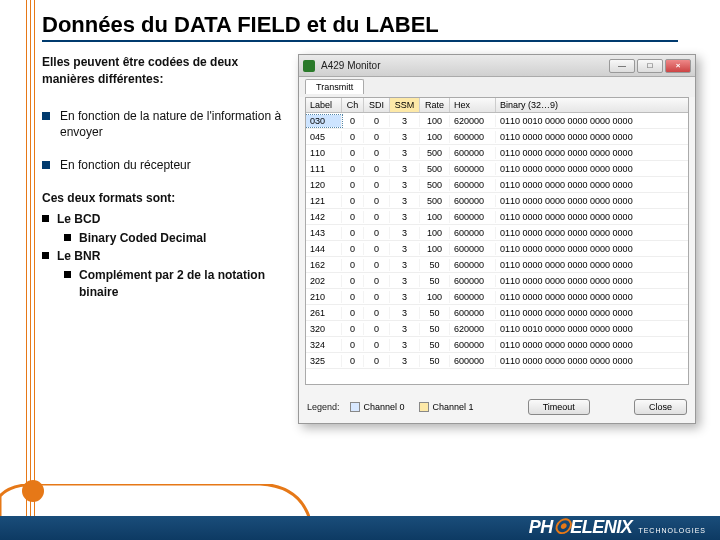 Image resolution: width=720 pixels, height=540 pixels. I want to click on col-rate: Rate, so click(435, 105).